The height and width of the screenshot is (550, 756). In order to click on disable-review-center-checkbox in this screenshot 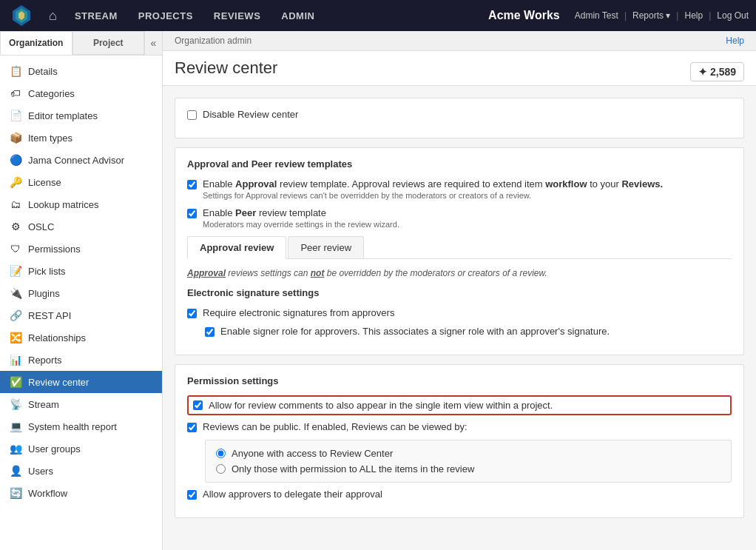, I will do `click(192, 115)`.